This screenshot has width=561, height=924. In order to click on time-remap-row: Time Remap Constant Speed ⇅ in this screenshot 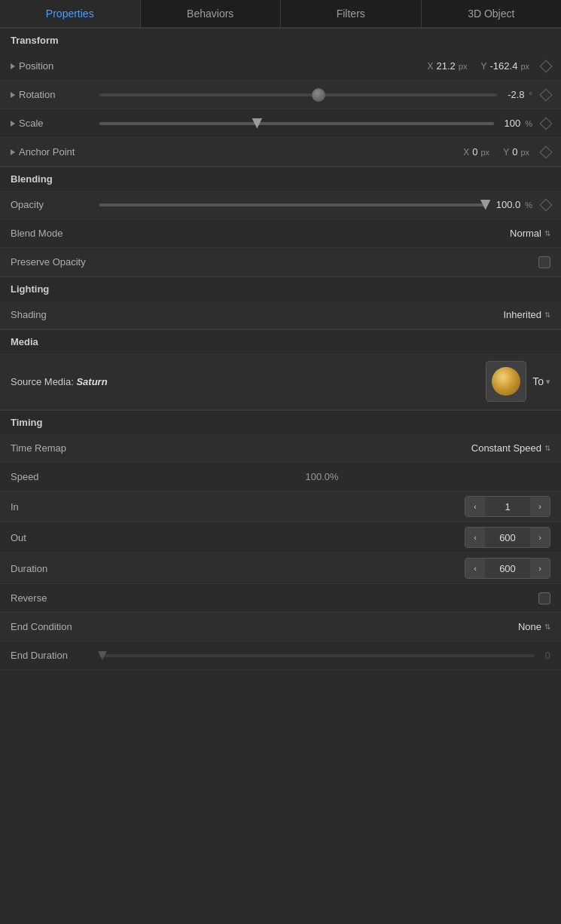, I will do `click(280, 448)`.